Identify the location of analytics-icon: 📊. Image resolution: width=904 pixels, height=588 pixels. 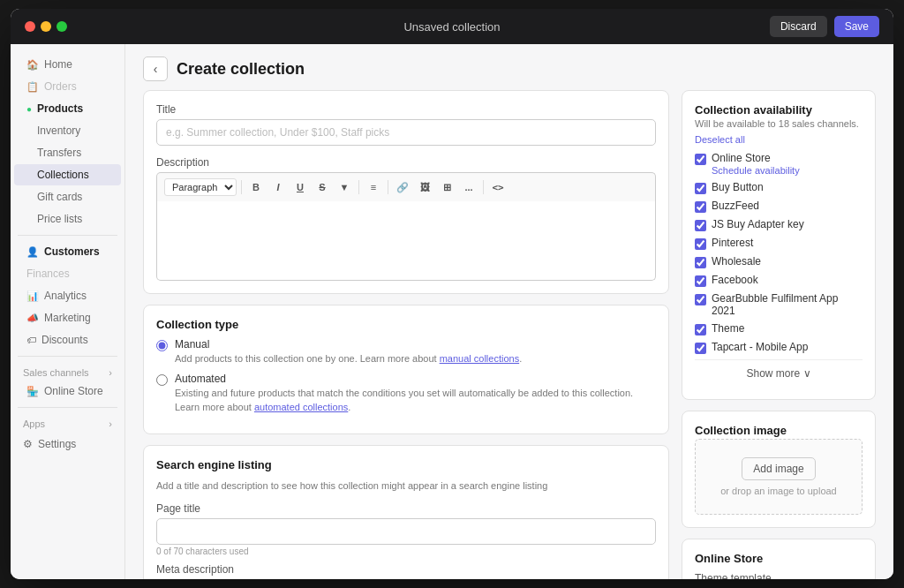
(33, 297).